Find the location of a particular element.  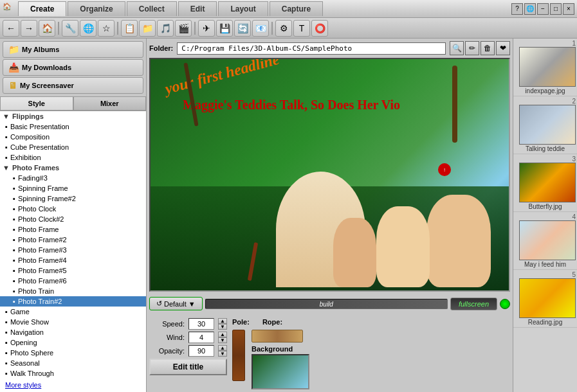

wind-down-button: ▼ is located at coordinates (223, 341).